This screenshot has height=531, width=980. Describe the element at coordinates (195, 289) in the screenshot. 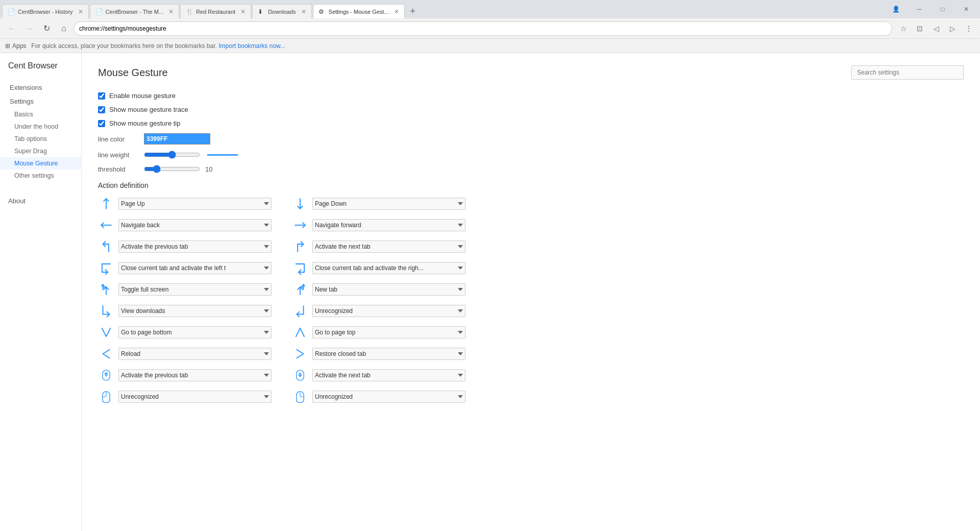

I see `action-select-toggle-fullscreen: Toggle full screen Unrecognized` at that location.